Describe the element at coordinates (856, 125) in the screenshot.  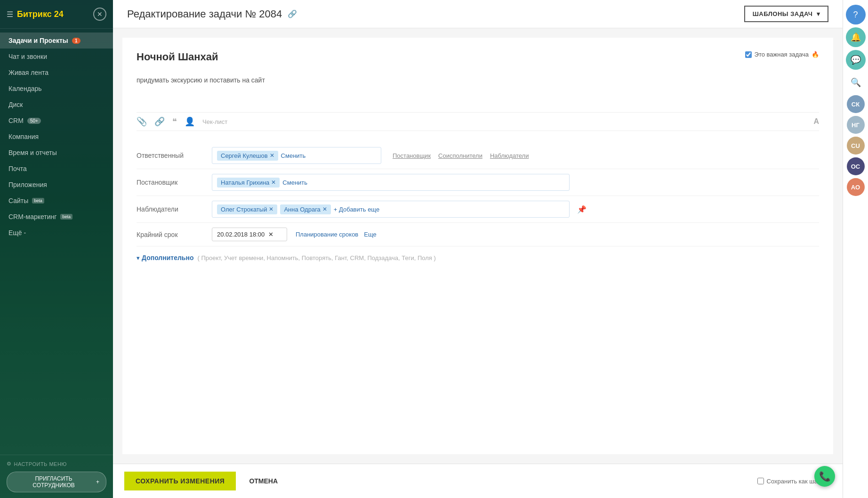
I see `avatar-2: НГ` at that location.